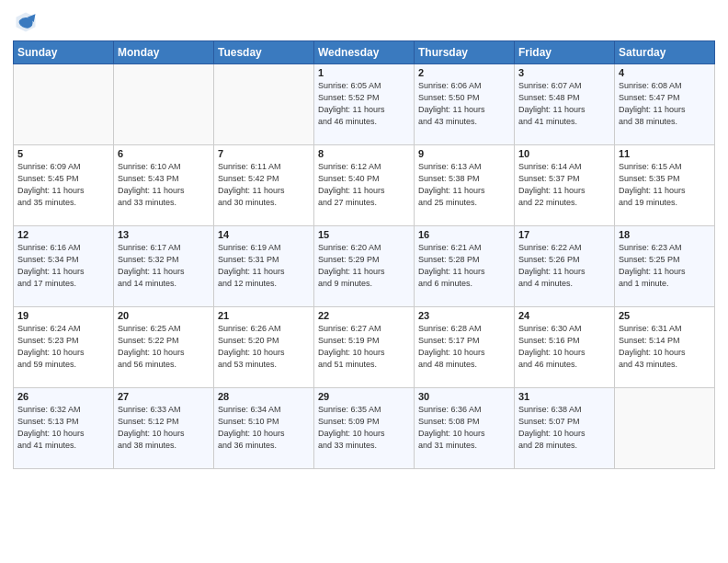 The image size is (728, 563). Describe the element at coordinates (564, 185) in the screenshot. I see `day-info: Sunrise: 6:14 AM Sunset: 5:37 PM Dayligh…` at that location.